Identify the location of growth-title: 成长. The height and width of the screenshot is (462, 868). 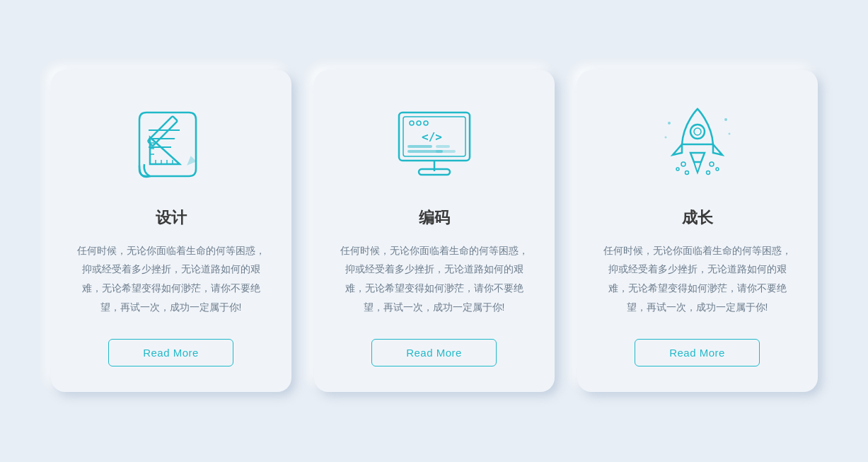
(698, 218).